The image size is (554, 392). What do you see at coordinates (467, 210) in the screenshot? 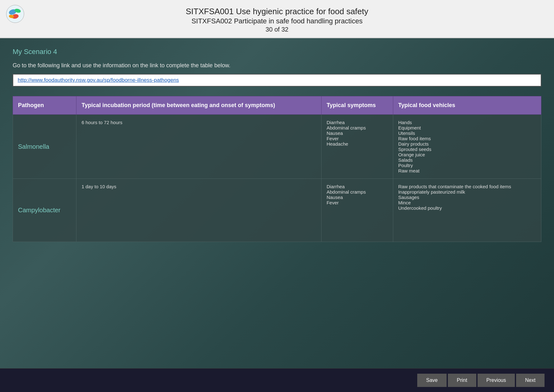
I see `food-vehicles-cell: Raw products that contaminate the cooked…` at bounding box center [467, 210].